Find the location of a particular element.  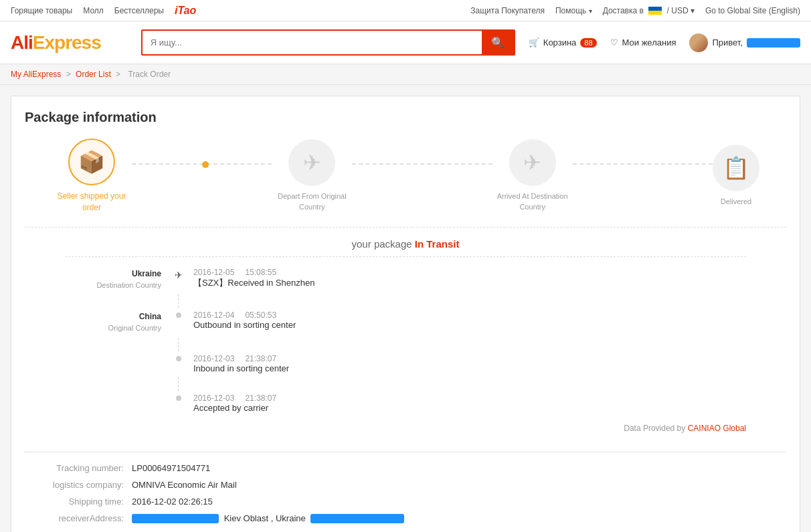

tracking-number-row: Tracking number: LP00064971504771 is located at coordinates (406, 468).